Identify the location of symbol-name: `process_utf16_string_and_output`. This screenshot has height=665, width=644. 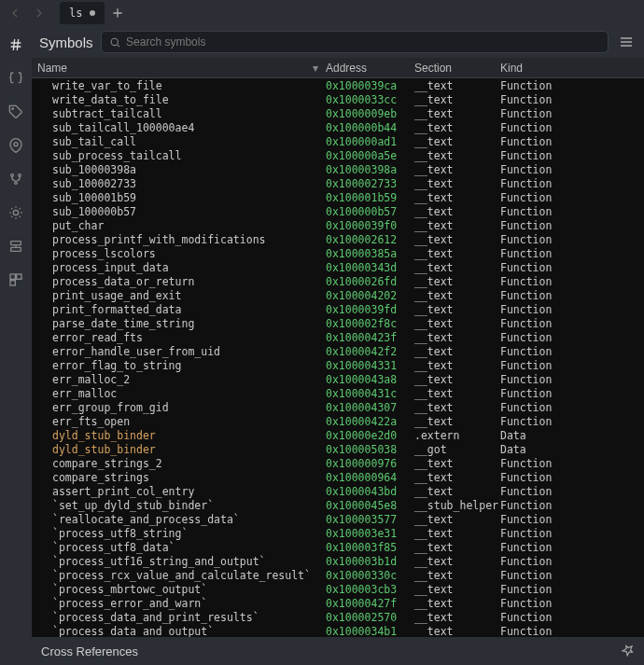
(179, 561).